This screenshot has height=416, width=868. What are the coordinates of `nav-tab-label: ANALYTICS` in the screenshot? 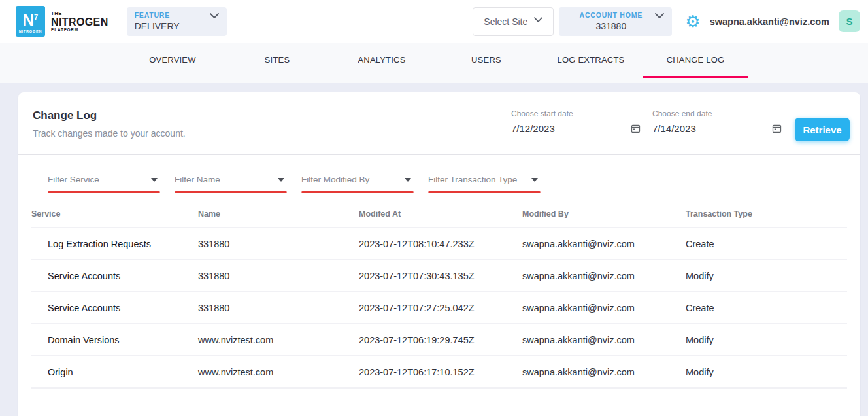 It's located at (382, 60).